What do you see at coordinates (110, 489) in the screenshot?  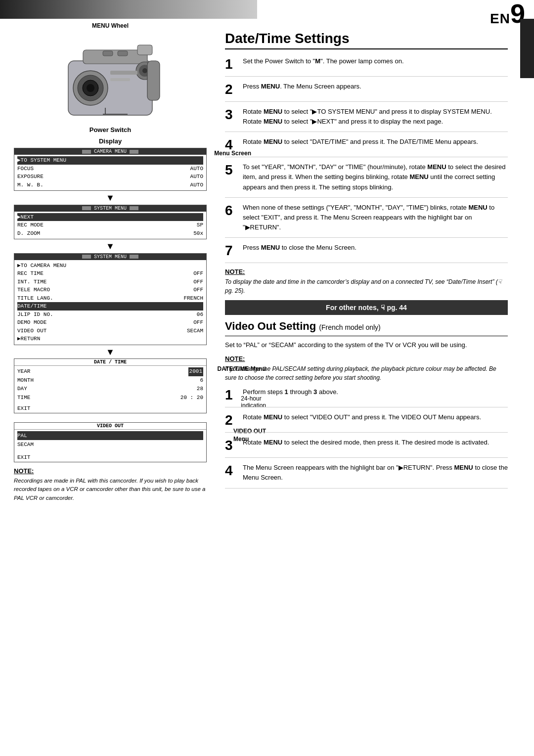 I see `left-note-text: Recordings are made in PAL with this cam…` at bounding box center [110, 489].